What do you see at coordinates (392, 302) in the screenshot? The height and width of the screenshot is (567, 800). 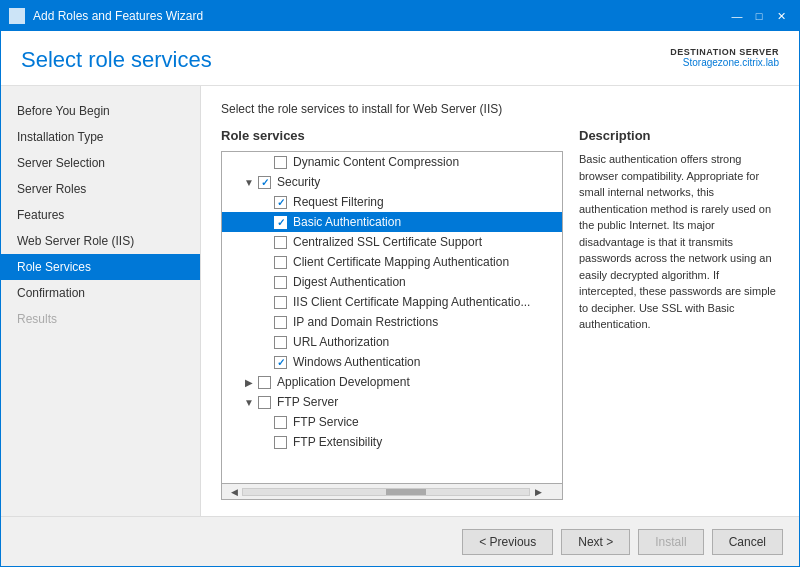 I see `tree-item-iis-client-cert: IIS Client Certificate Mapping Authentic…` at bounding box center [392, 302].